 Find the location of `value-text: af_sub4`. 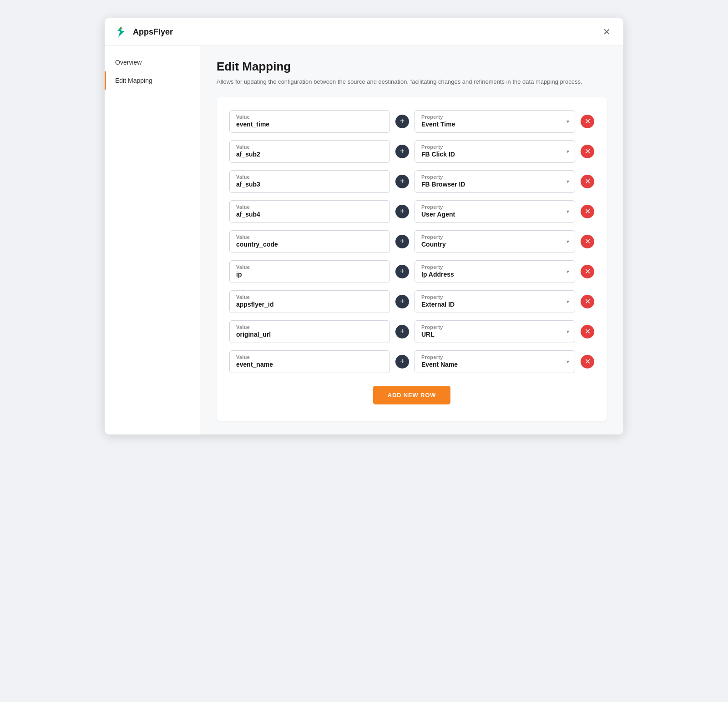

value-text: af_sub4 is located at coordinates (309, 214).